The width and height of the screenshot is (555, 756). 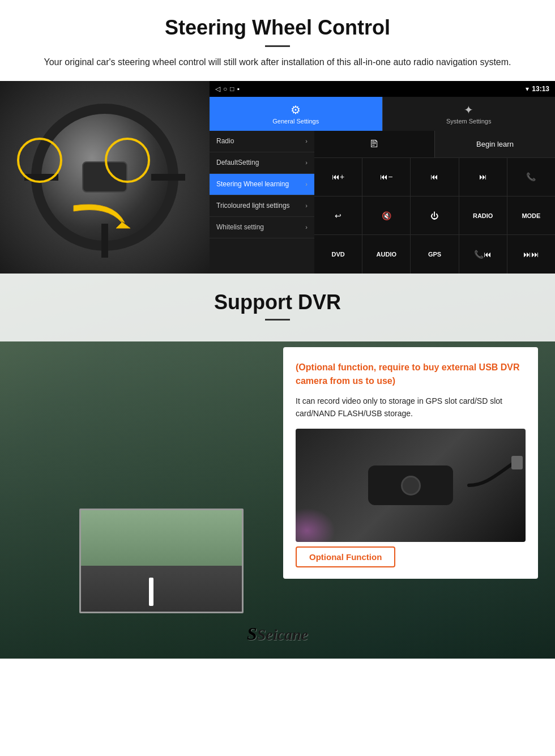 What do you see at coordinates (278, 319) in the screenshot?
I see `dvr-title-divider` at bounding box center [278, 319].